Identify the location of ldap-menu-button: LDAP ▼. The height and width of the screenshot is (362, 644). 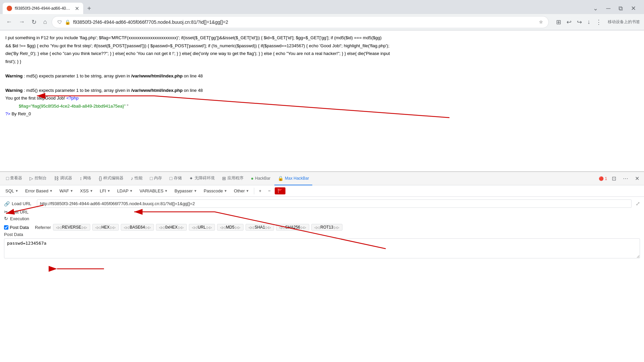
(125, 191).